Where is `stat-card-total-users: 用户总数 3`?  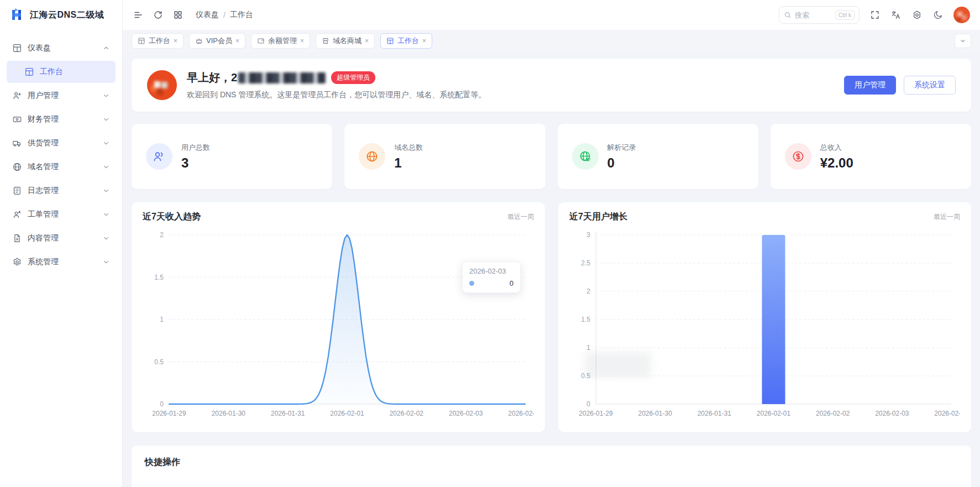 stat-card-total-users: 用户总数 3 is located at coordinates (232, 156).